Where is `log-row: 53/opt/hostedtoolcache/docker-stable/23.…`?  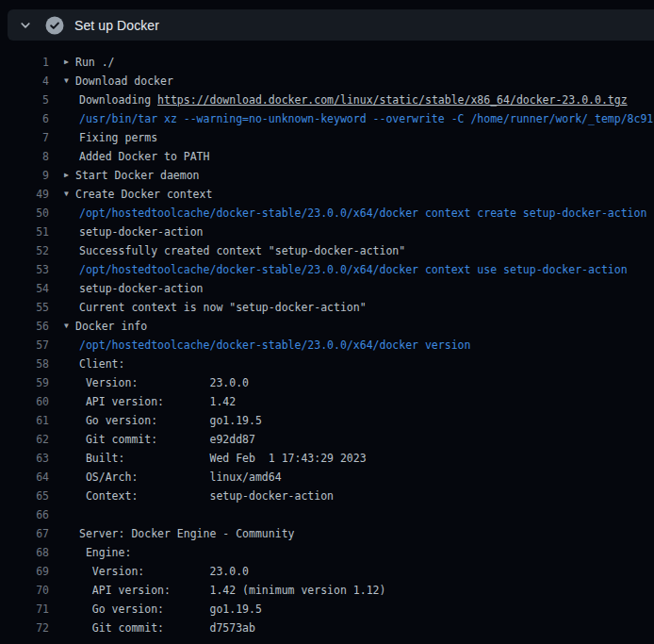
log-row: 53/opt/hostedtoolcache/docker-stable/23.… is located at coordinates (327, 270).